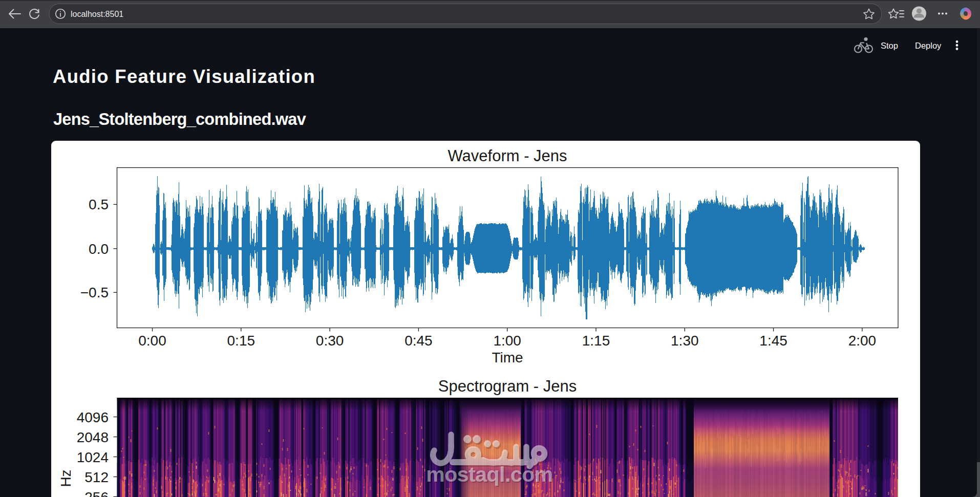  What do you see at coordinates (94, 293) in the screenshot?
I see `svg-text: −0.5` at bounding box center [94, 293].